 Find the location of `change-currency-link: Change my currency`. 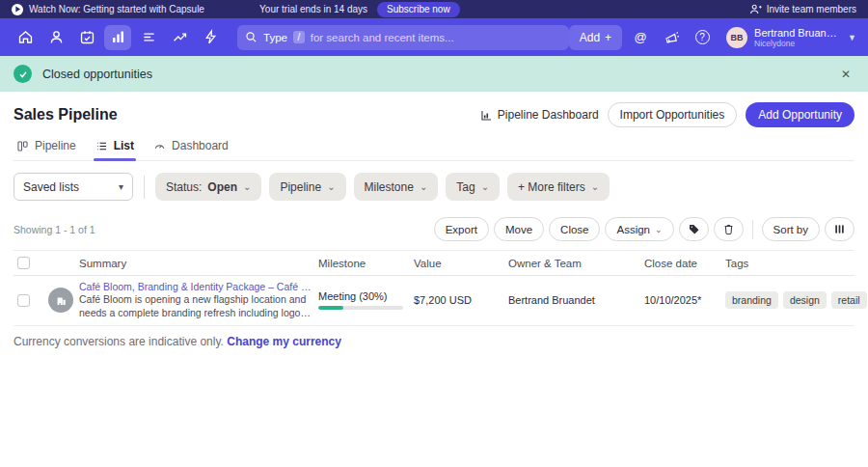

change-currency-link: Change my currency is located at coordinates (284, 342).